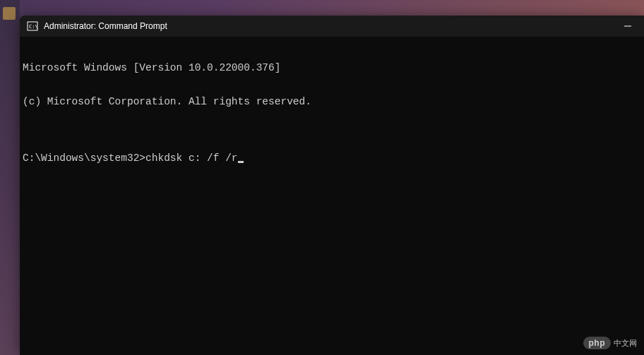 The image size is (644, 355). What do you see at coordinates (328, 26) in the screenshot?
I see `window-title: Administrator: Command Prompt` at bounding box center [328, 26].